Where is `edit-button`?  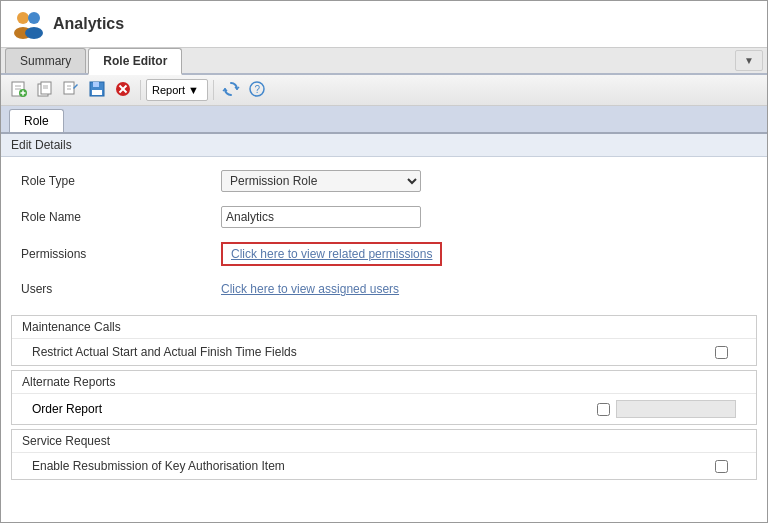 edit-button is located at coordinates (71, 90).